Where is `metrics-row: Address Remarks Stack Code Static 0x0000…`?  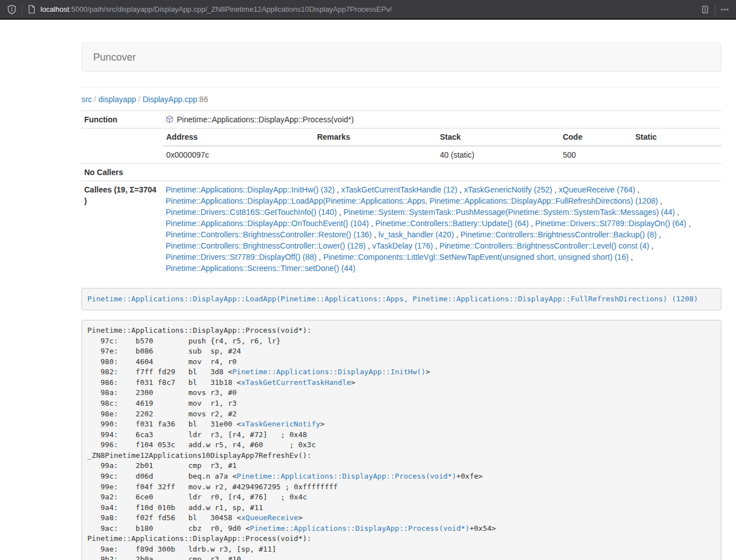 metrics-row: Address Remarks Stack Code Static 0x0000… is located at coordinates (401, 146).